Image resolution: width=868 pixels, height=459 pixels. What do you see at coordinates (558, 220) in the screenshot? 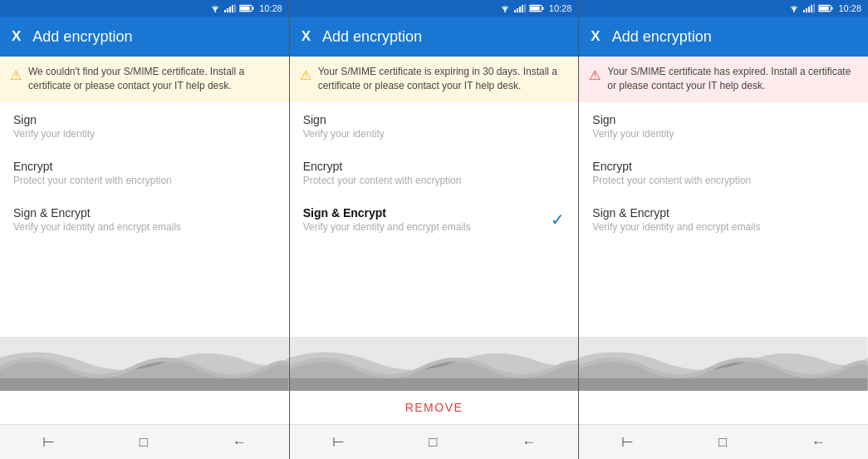
I see `check-icon: ✓` at bounding box center [558, 220].